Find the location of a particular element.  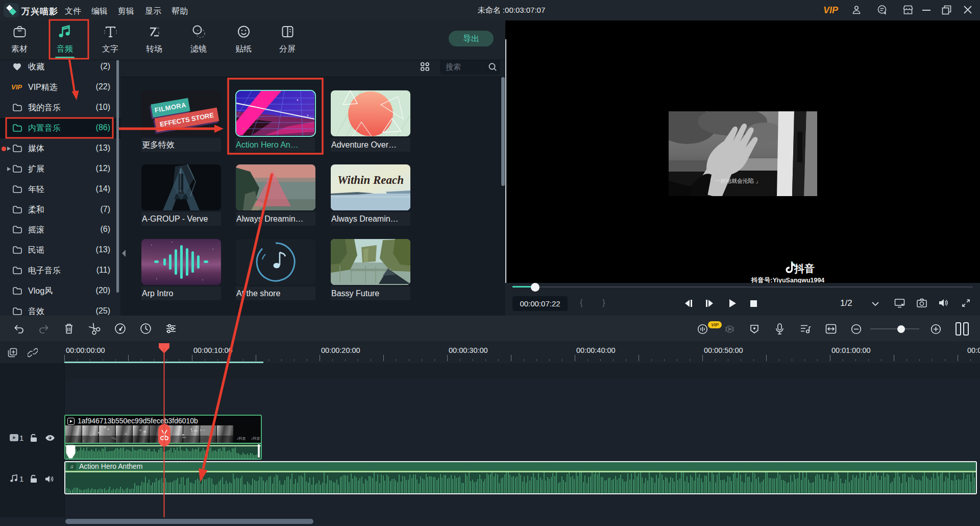

svg-text: Within Reach is located at coordinates (371, 180).